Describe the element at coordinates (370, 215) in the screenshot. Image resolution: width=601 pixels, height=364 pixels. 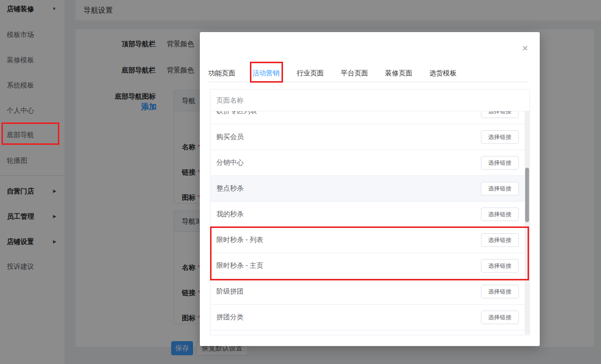
I see `table-row: 我的秒杀选择链接` at that location.